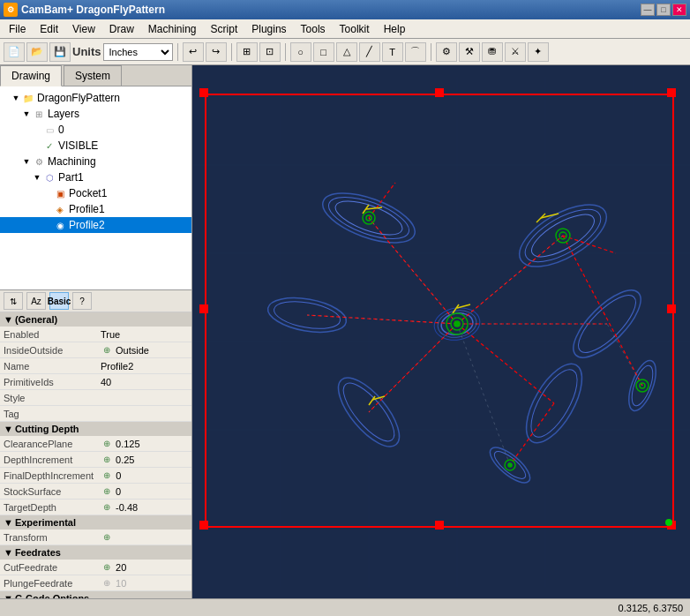 This screenshot has width=690, height=616. Describe the element at coordinates (145, 398) in the screenshot. I see `prop-style-value` at that location.